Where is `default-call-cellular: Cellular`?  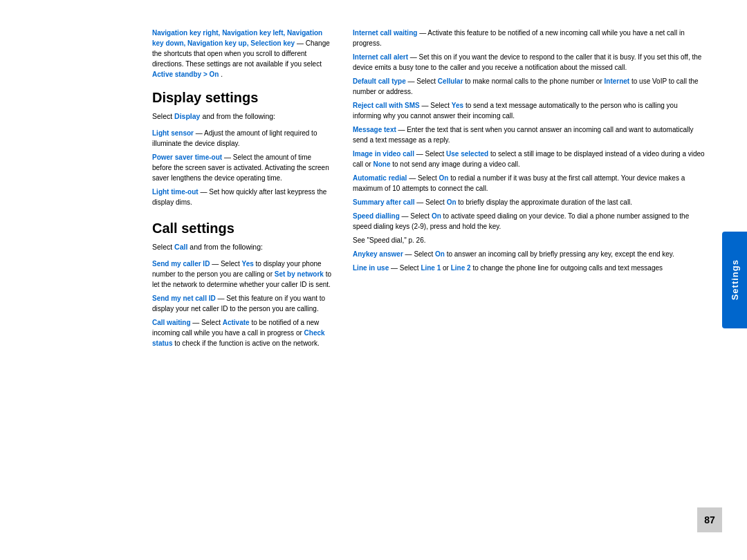 default-call-cellular: Cellular is located at coordinates (451, 82).